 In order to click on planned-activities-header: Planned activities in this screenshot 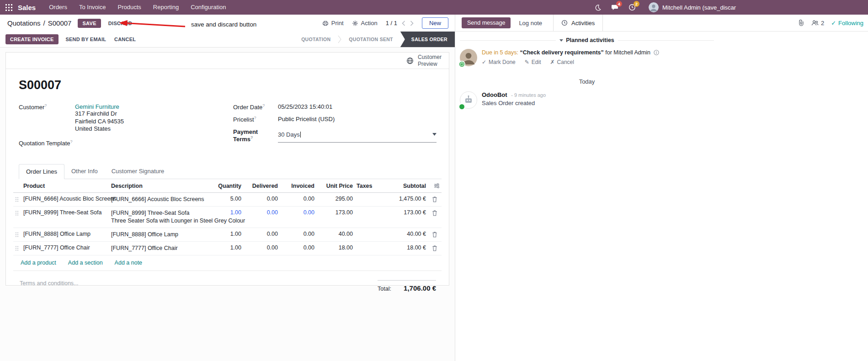, I will do `click(587, 40)`.